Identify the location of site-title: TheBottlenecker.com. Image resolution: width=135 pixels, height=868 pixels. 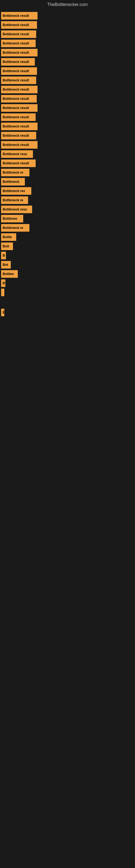
(68, 4).